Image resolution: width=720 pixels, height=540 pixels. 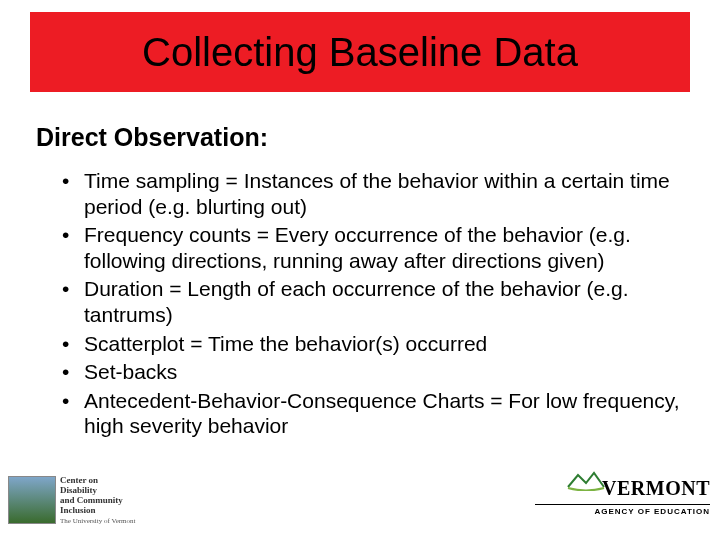 What do you see at coordinates (93, 506) in the screenshot?
I see `logo-left: Center on Disability and Community Inclu…` at bounding box center [93, 506].